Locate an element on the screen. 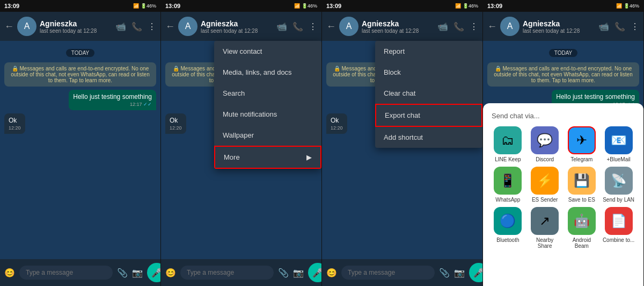 This screenshot has height=286, width=644. back-button-1: ← is located at coordinates (9, 27).